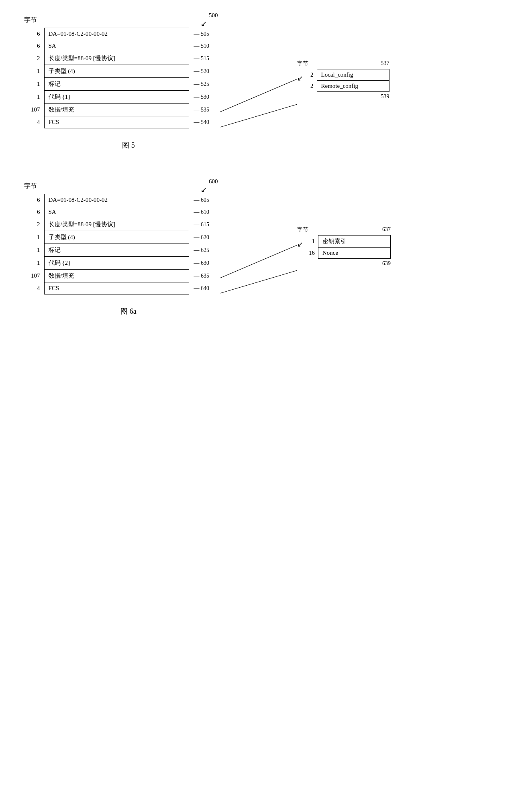 This screenshot has height=812, width=528. Describe the element at coordinates (34, 84) in the screenshot. I see `fig5-row4-bytes: 1` at that location.